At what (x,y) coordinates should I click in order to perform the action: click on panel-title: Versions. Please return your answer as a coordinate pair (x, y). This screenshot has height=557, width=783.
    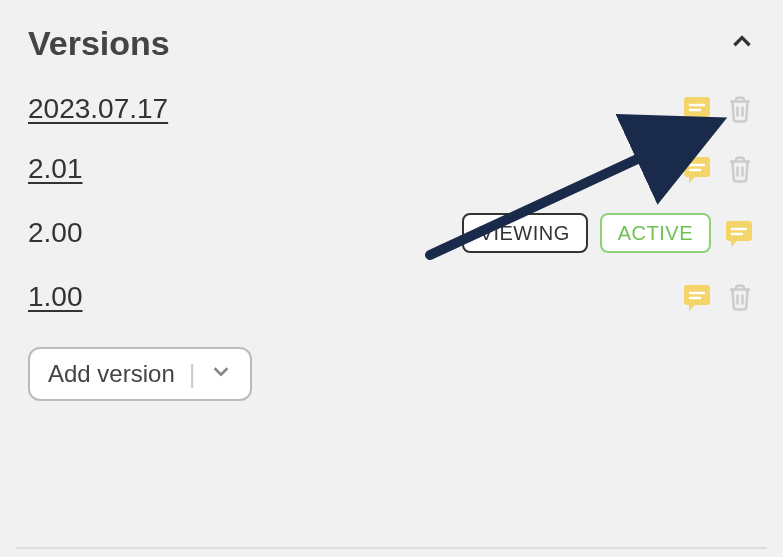
    Looking at the image, I should click on (99, 44).